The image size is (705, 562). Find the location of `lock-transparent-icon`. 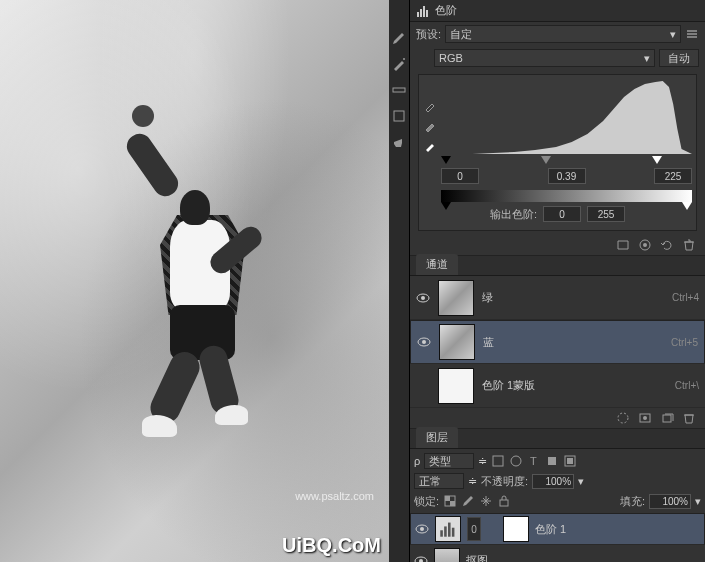

lock-transparent-icon is located at coordinates (450, 501).